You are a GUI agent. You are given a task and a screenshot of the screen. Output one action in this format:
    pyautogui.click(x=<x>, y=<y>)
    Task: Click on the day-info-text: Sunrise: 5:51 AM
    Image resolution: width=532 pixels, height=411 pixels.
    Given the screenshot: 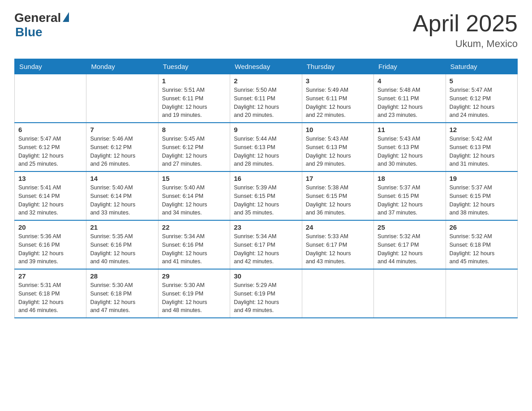 What is the action you would take?
    pyautogui.click(x=194, y=90)
    